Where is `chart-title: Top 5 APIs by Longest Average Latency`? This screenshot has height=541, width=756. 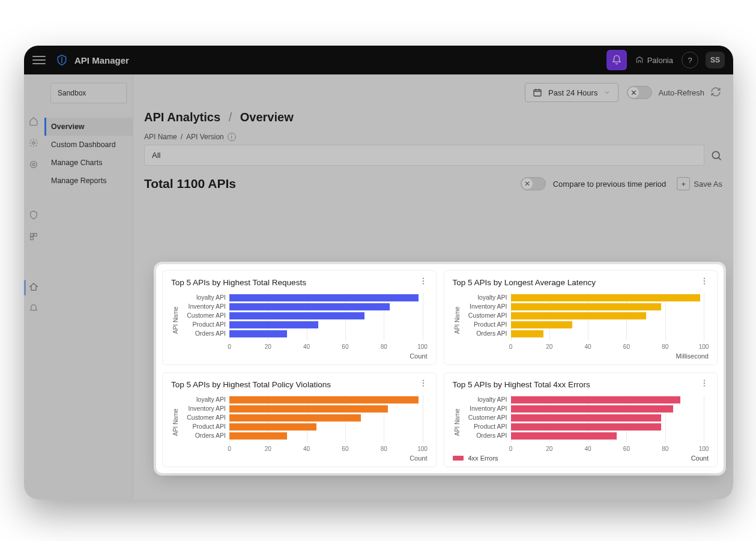 chart-title: Top 5 APIs by Longest Average Latency is located at coordinates (581, 282).